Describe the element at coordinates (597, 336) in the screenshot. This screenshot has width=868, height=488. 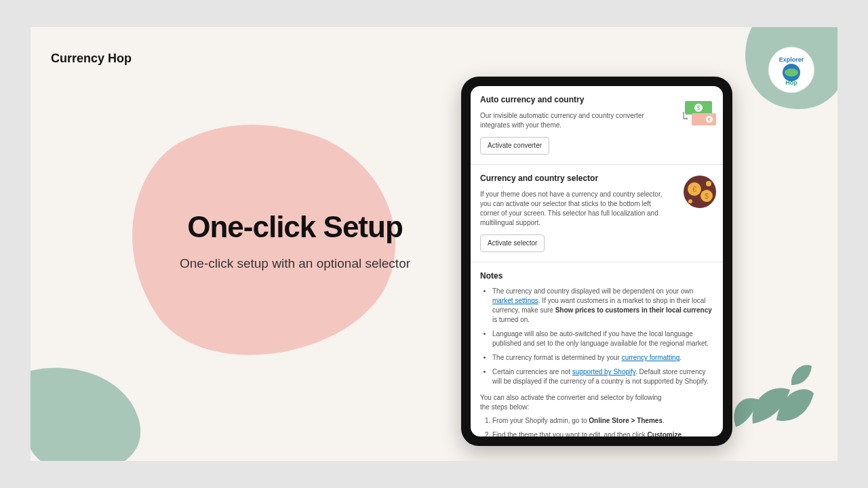
I see `notes-list: The currency and country displayed will …` at that location.